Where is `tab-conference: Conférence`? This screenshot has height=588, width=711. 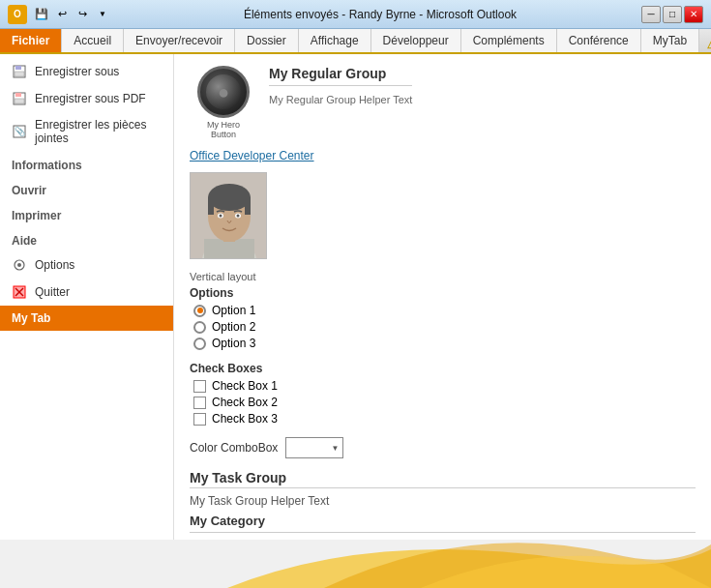 tab-conference: Conférence is located at coordinates (600, 41).